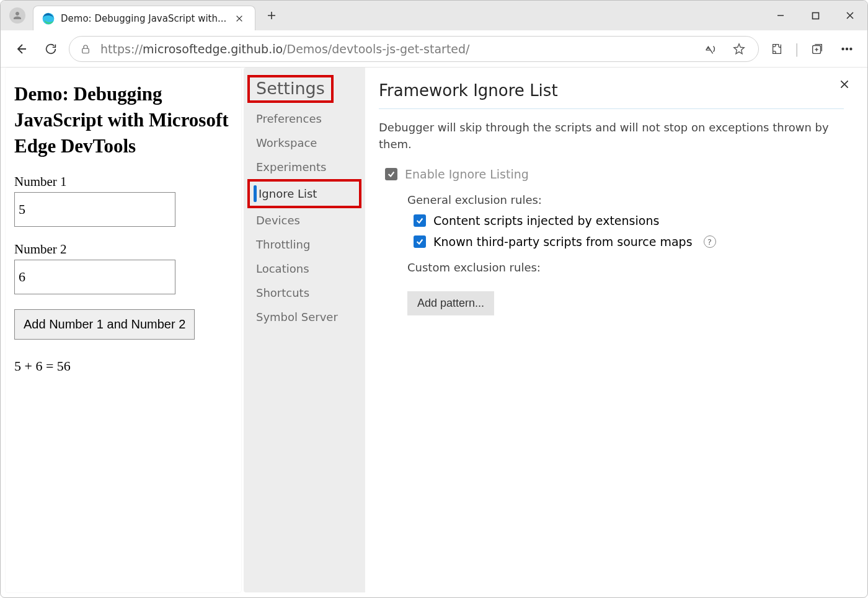 Image resolution: width=868 pixels, height=598 pixels. I want to click on number1-input, so click(95, 209).